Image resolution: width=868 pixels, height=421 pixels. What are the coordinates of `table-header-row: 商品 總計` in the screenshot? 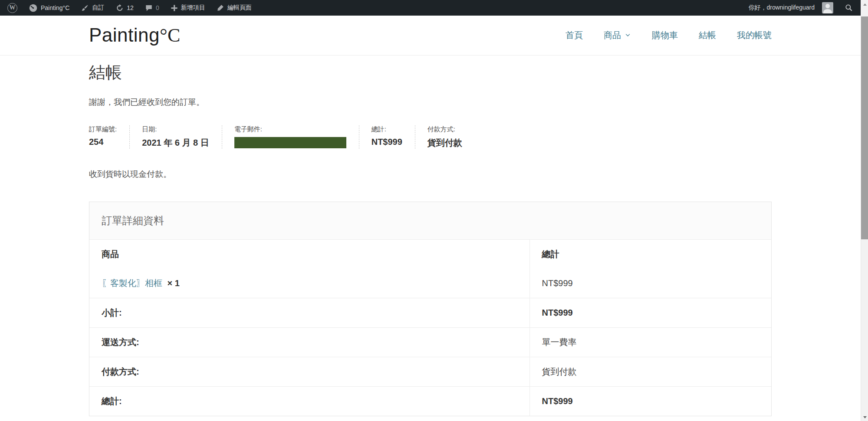 It's located at (431, 254).